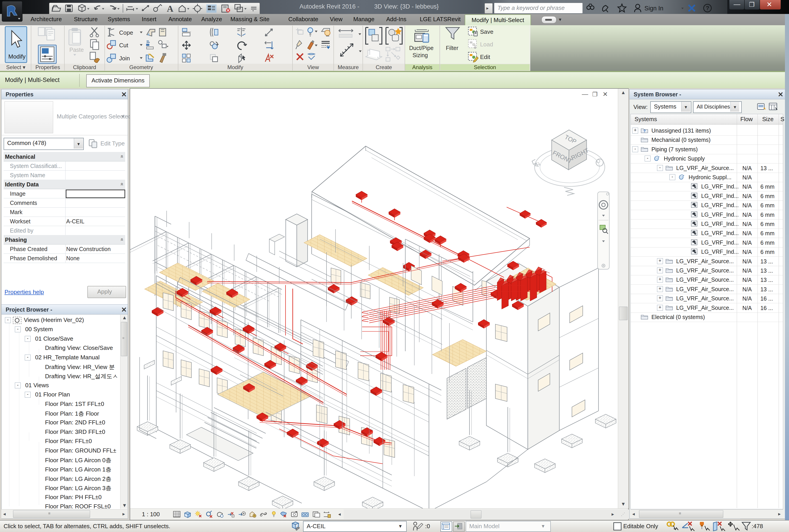  Describe the element at coordinates (170, 9) in the screenshot. I see `svg-text: A` at that location.